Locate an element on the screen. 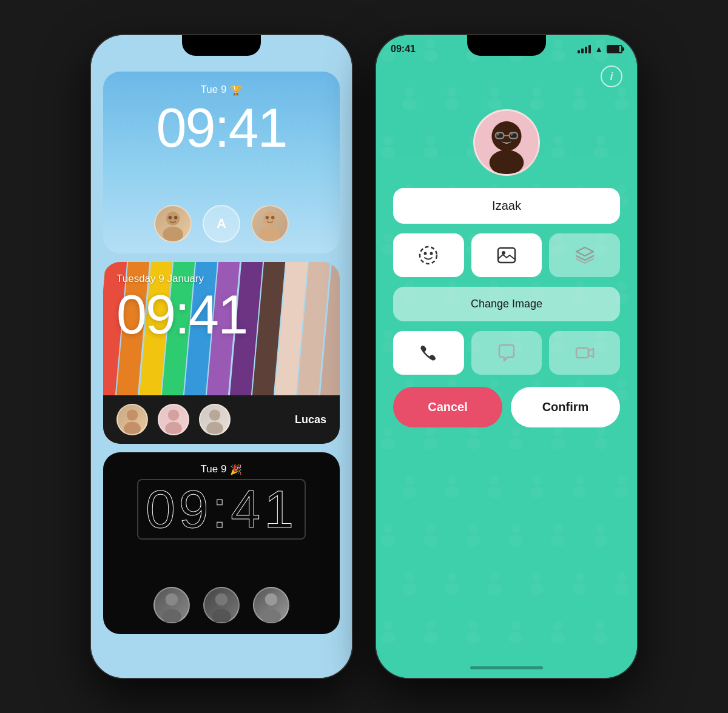  avatar-letter: A is located at coordinates (221, 224).